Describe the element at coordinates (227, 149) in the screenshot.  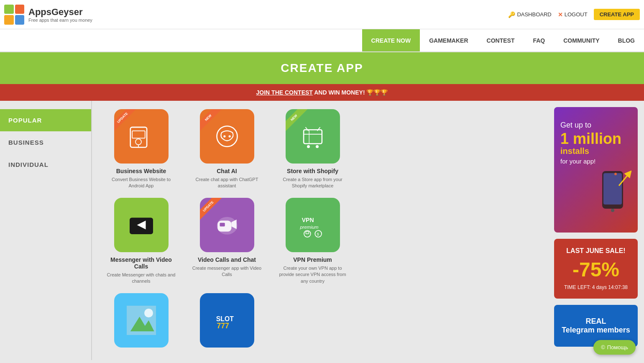
I see `app-card-chat-ai: NEW Chat AI Create chat app with ChatGPT…` at that location.